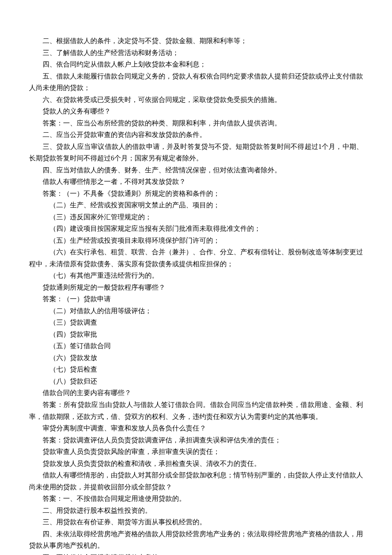  I want to click on paragraph: 贷款发放人员负责贷款的检查和清收，承担检查失误、清收不力的责任。, so click(196, 464).